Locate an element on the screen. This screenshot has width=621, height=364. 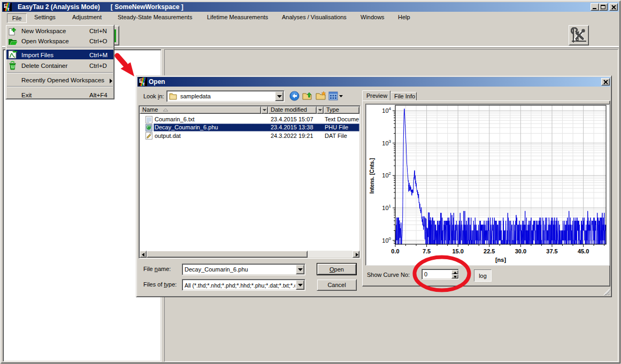
svg-text: 22.5 is located at coordinates (489, 251).